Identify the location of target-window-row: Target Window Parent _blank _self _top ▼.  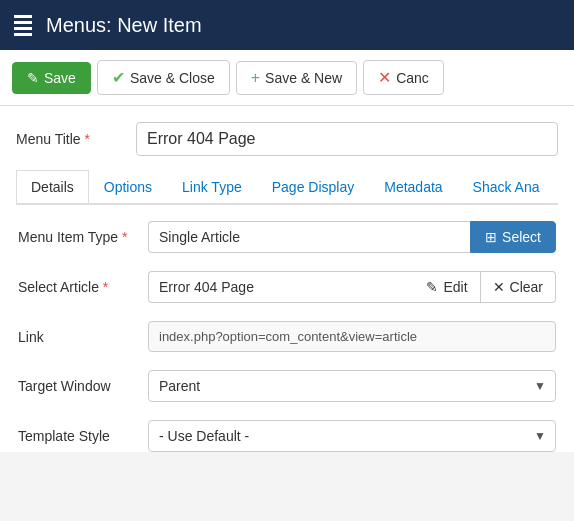
(287, 386).